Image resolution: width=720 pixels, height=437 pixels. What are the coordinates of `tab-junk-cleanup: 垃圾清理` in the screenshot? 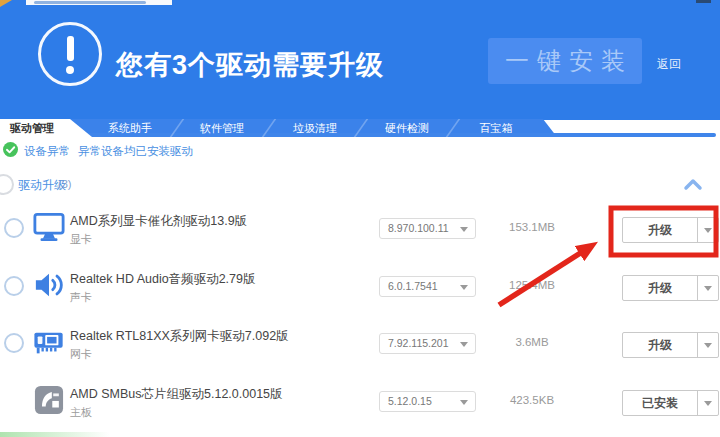 It's located at (315, 128).